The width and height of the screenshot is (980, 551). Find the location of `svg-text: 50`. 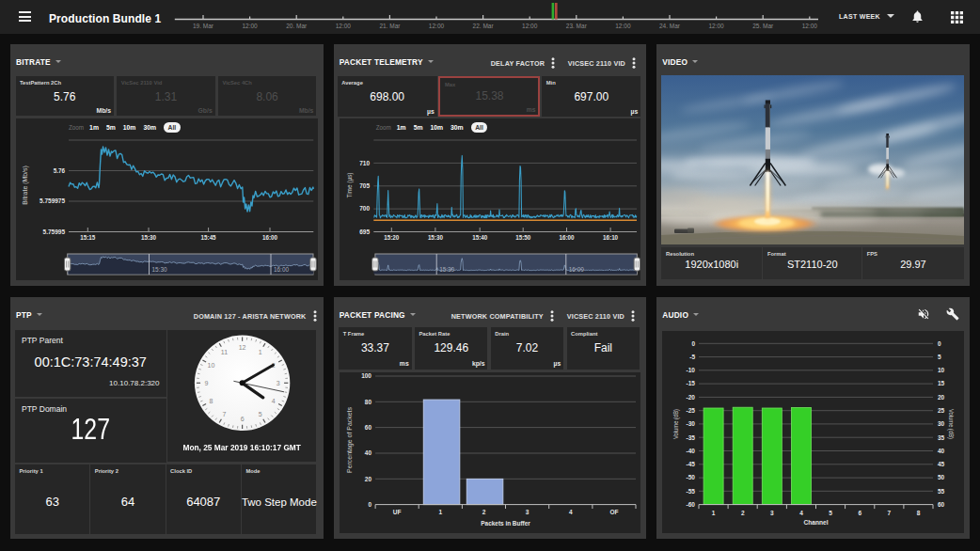

svg-text: 50 is located at coordinates (941, 478).